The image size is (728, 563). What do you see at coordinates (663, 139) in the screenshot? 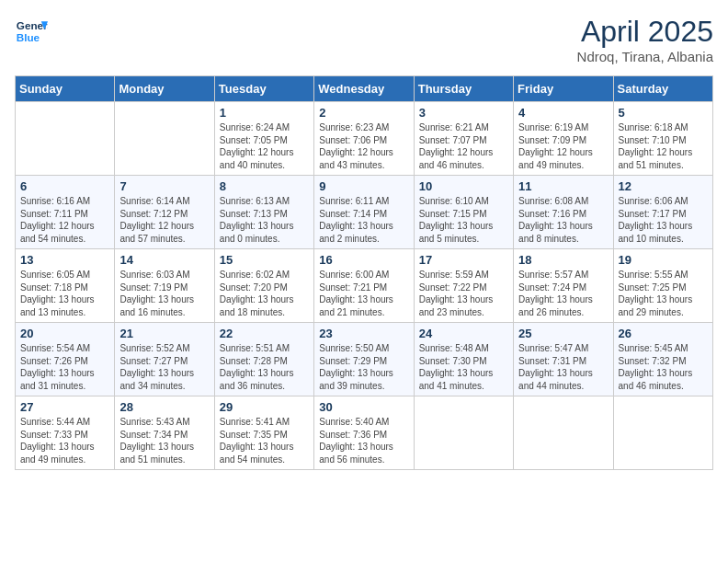
I see `calendar-cell: 5Sunrise: 6:18 AM Sunset: 7:10 PM Daylig…` at bounding box center [663, 139].